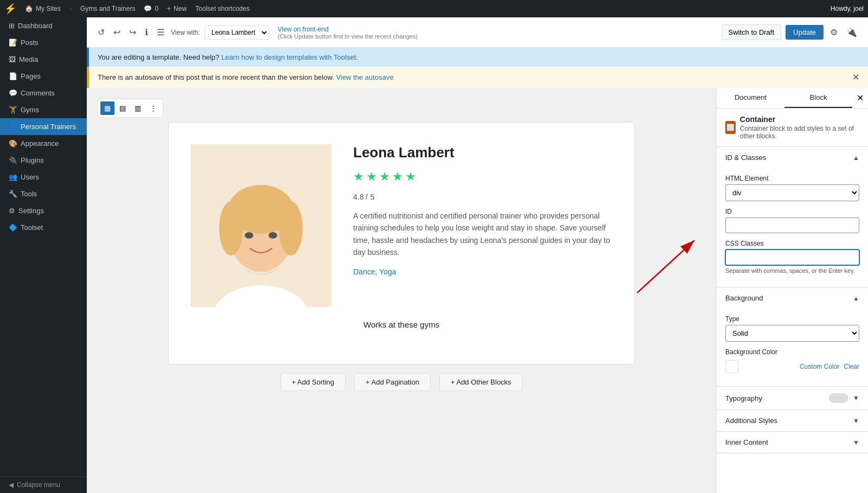 This screenshot has width=868, height=493. I want to click on section-id-classes-header: ID & Classes ▲, so click(792, 157).